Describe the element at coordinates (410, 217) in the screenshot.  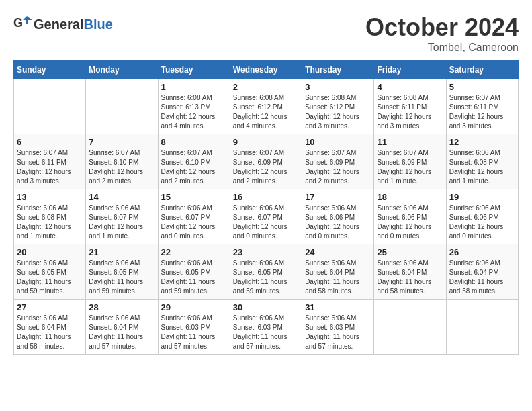
I see `calendar-cell: 18Sunrise: 6:06 AM Sunset: 6:06 PM Dayli…` at that location.